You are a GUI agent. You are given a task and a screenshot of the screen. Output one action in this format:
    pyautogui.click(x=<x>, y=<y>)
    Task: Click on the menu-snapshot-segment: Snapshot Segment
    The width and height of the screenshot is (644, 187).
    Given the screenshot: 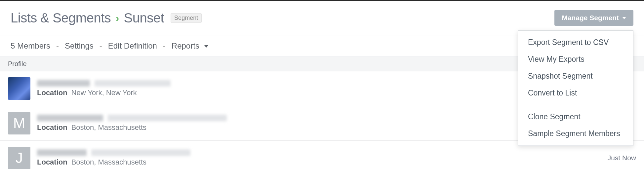 What is the action you would take?
    pyautogui.click(x=576, y=76)
    